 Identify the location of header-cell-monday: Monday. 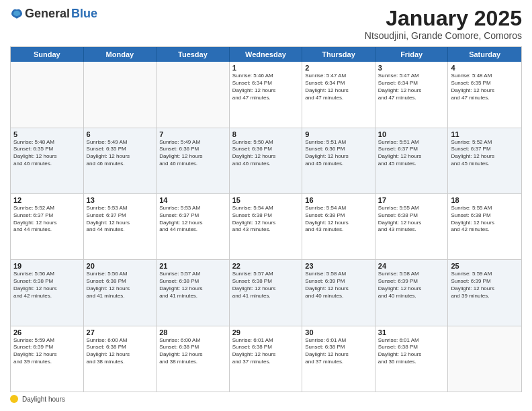
(121, 54).